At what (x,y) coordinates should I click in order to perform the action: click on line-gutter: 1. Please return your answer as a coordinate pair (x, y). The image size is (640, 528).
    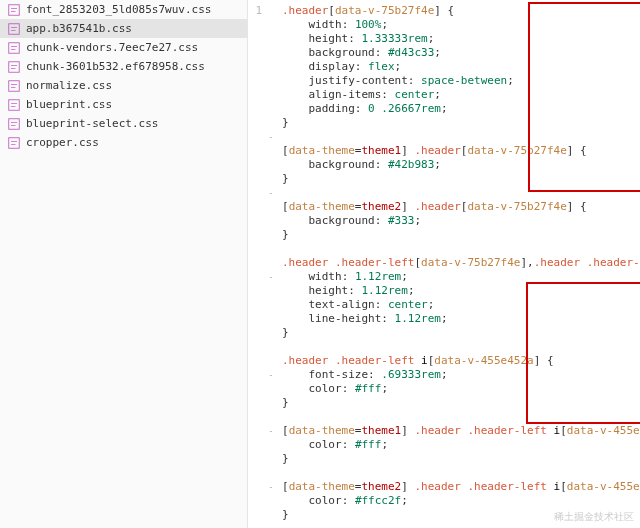
    Looking at the image, I should click on (257, 11).